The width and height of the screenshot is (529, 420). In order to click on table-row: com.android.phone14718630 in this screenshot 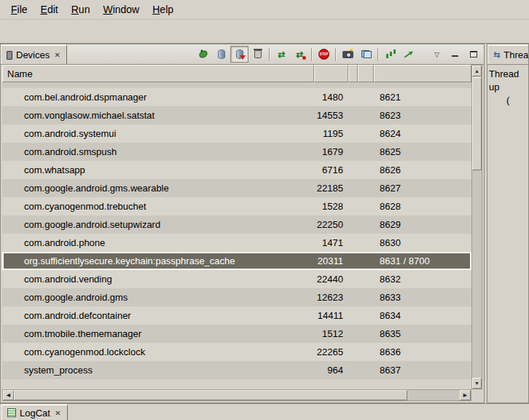, I will do `click(237, 243)`.